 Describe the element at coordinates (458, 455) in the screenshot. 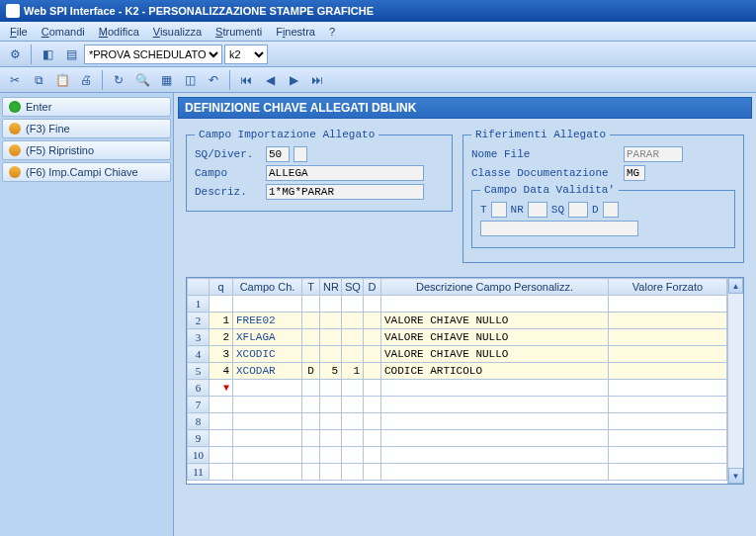

I see `table-row: 10` at that location.